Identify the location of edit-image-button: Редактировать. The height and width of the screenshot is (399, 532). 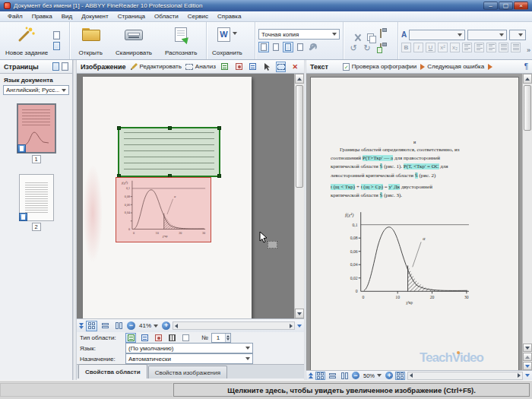
(156, 67).